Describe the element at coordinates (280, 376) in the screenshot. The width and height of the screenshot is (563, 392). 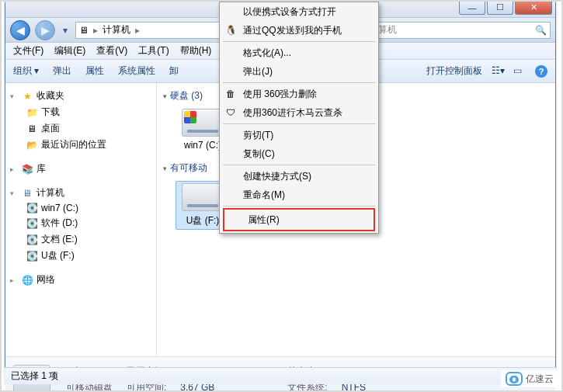
I see `status-bar: 已选择 1 项` at that location.